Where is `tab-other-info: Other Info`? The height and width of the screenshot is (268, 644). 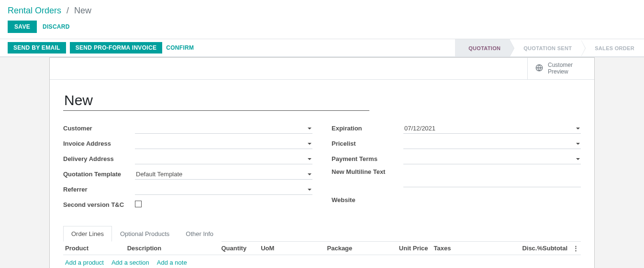 tab-other-info: Other Info is located at coordinates (200, 234).